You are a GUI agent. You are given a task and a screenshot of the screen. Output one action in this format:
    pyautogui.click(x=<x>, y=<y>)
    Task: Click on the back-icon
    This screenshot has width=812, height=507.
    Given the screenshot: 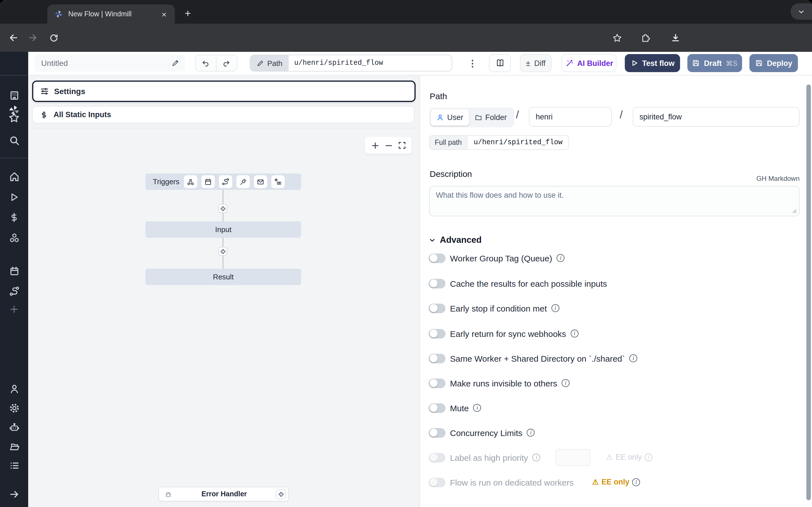 What is the action you would take?
    pyautogui.click(x=13, y=38)
    